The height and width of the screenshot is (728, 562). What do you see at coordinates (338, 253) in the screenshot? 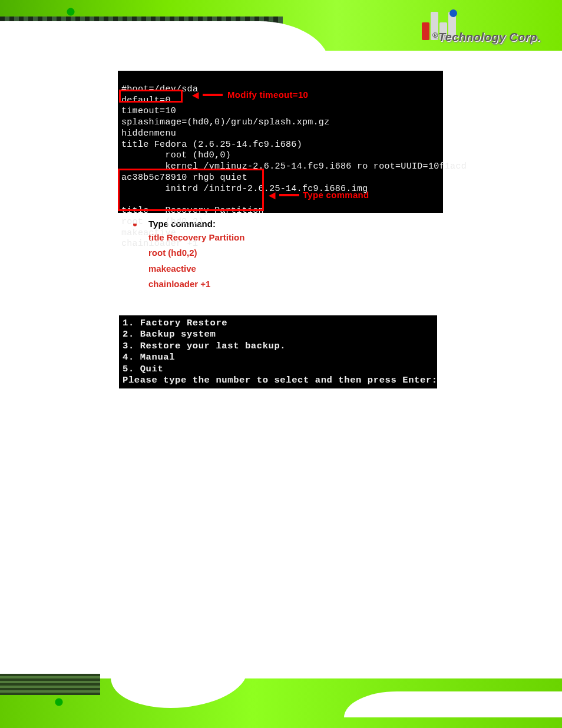
I see `code-line-root: root (hd0,2)` at bounding box center [338, 253].